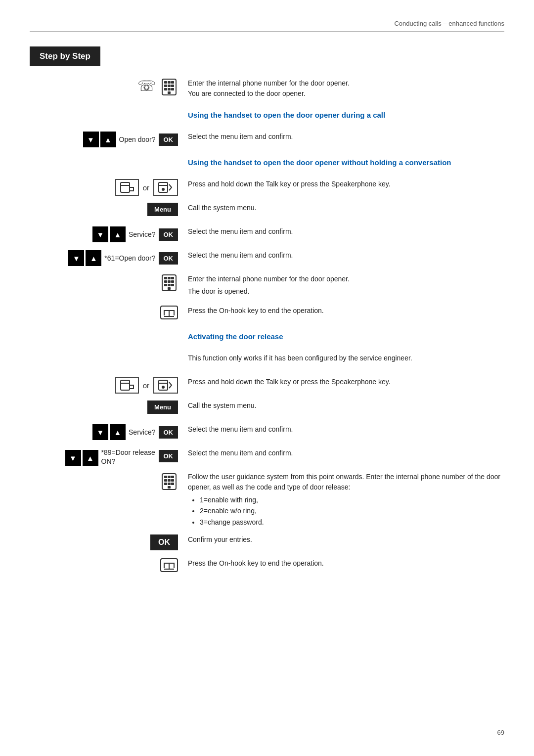  What do you see at coordinates (146, 385) in the screenshot?
I see `talk-speaker-row2: or` at bounding box center [146, 385].